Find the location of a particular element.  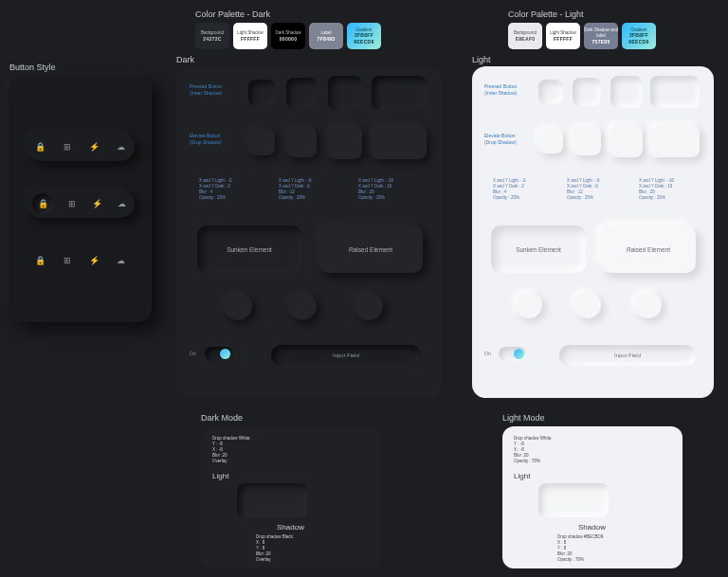

circle-2-light is located at coordinates (588, 305).